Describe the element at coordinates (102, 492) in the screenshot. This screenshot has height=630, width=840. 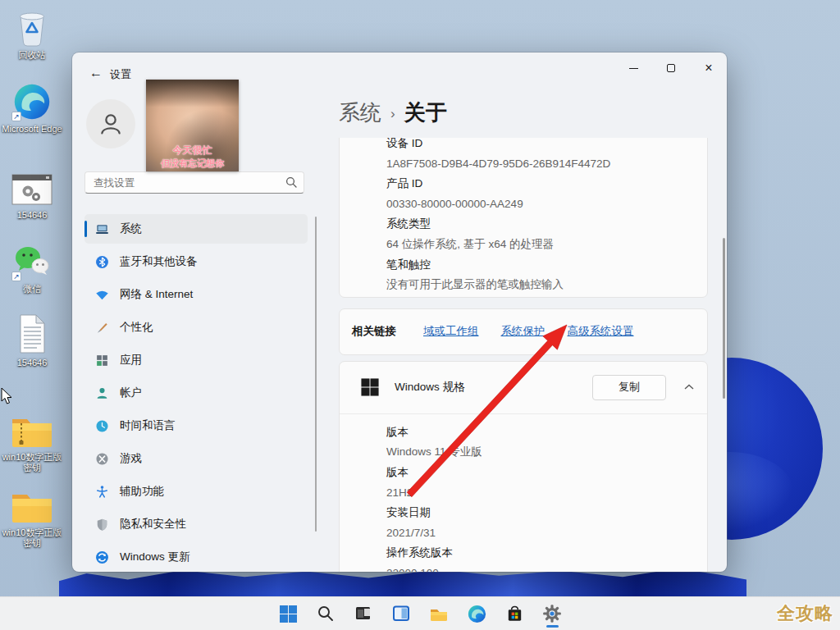
I see `accessibility-person-icon` at that location.